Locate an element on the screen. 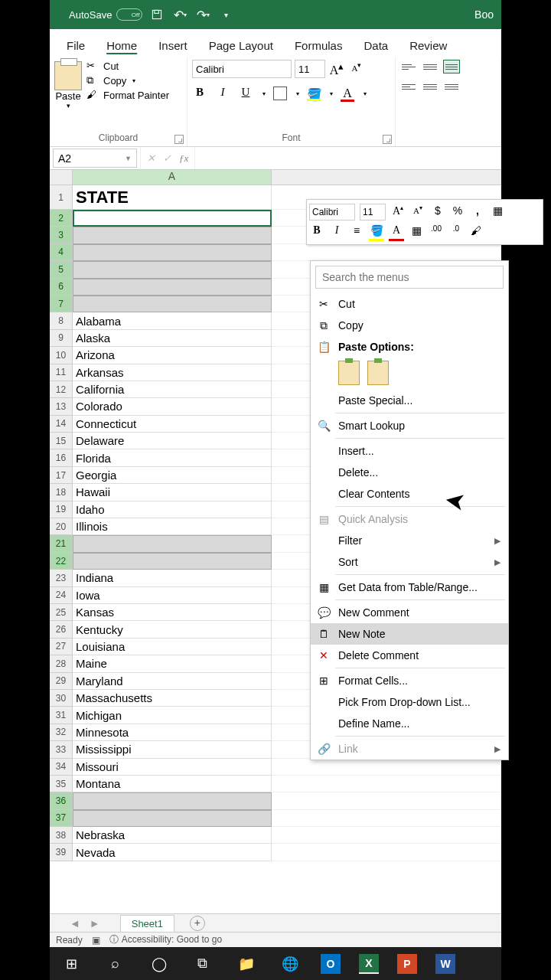 The width and height of the screenshot is (551, 980). ctx-insert: Insert... is located at coordinates (409, 451).